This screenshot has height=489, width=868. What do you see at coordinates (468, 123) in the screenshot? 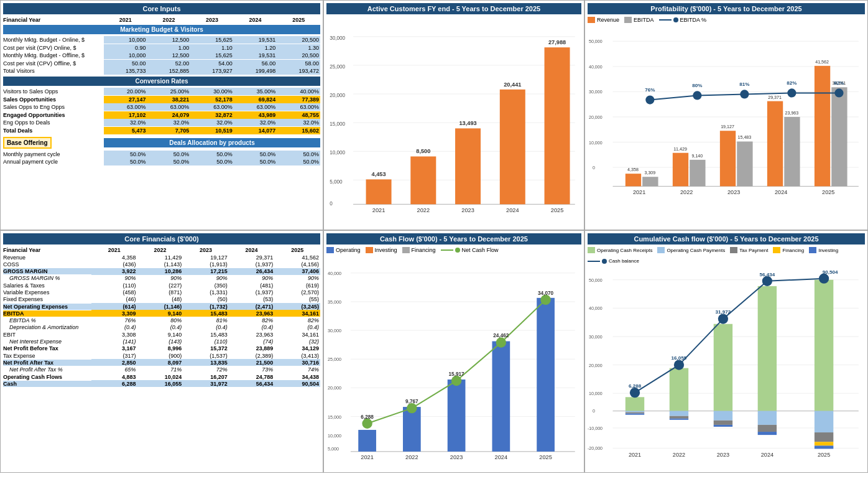
I see `svg-text: 13,493` at bounding box center [468, 123].